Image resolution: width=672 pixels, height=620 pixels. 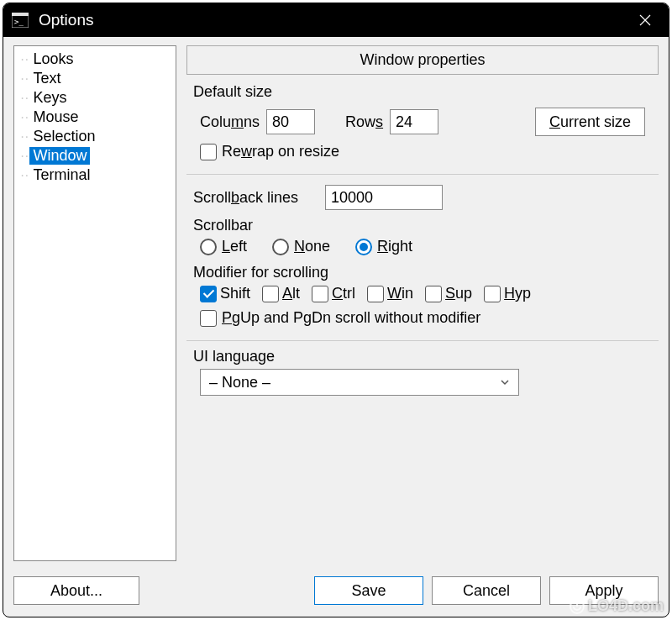 I want to click on tree-item-mouse: ·· Mouse, so click(x=95, y=118).